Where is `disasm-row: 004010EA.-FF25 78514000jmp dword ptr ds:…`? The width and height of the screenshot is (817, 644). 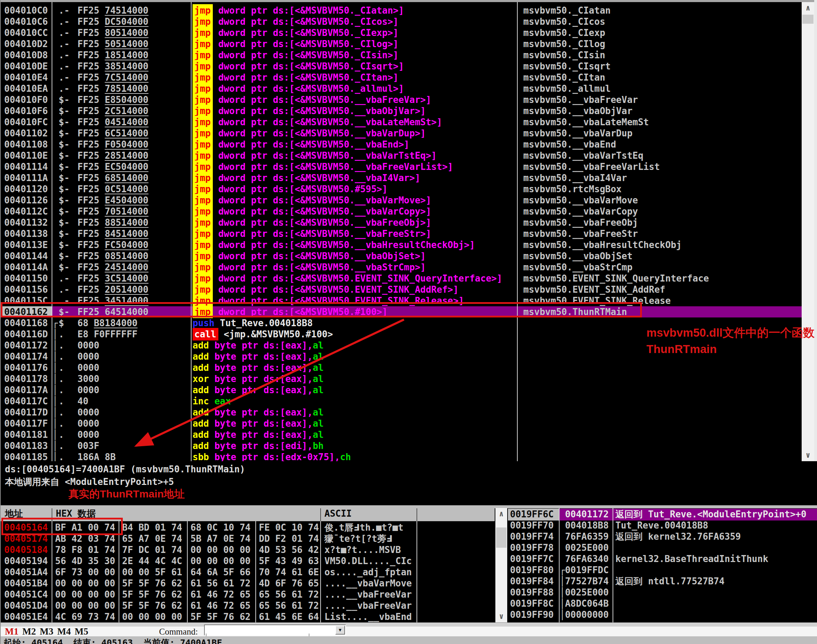 disasm-row: 004010EA.-FF25 78514000jmp dword ptr ds:… is located at coordinates (401, 89).